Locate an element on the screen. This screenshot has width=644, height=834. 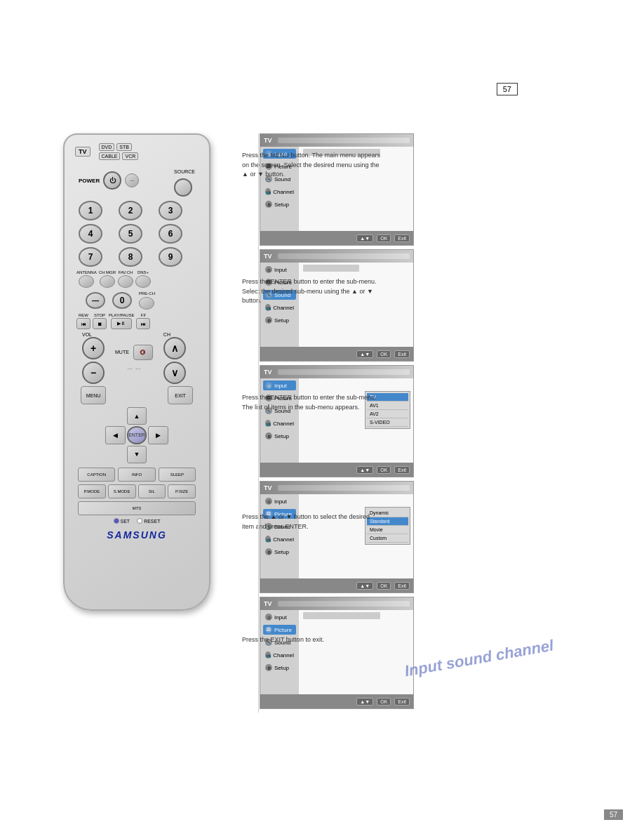
dots-right: ··· is located at coordinates (138, 369).